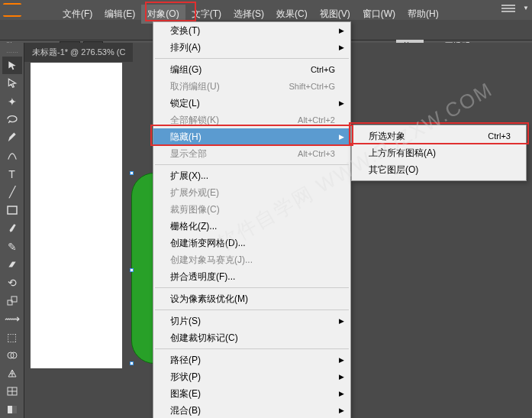 This screenshot has height=418, width=532. I want to click on menu-crop-image: 裁剪图像(C), so click(252, 209).